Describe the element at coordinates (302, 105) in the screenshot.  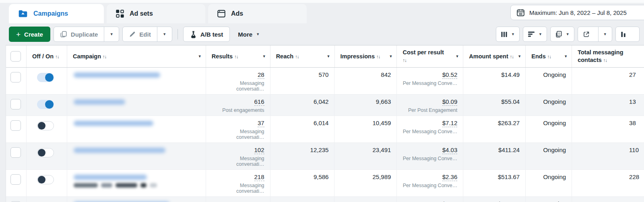
I see `reach-cell: 6,042` at that location.